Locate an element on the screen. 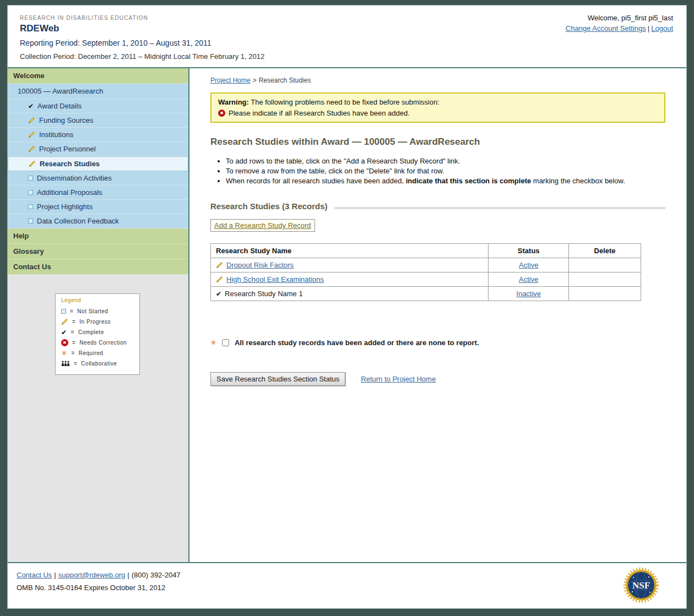 This screenshot has width=694, height=616. footer-phone: (800) 392-2047 is located at coordinates (156, 575).